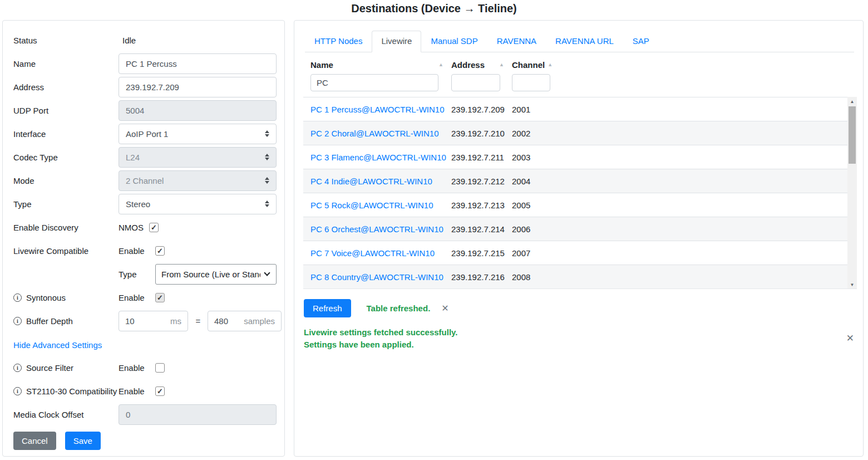 The image size is (868, 460). I want to click on enable-discovery-label: Enable Discovery, so click(66, 227).